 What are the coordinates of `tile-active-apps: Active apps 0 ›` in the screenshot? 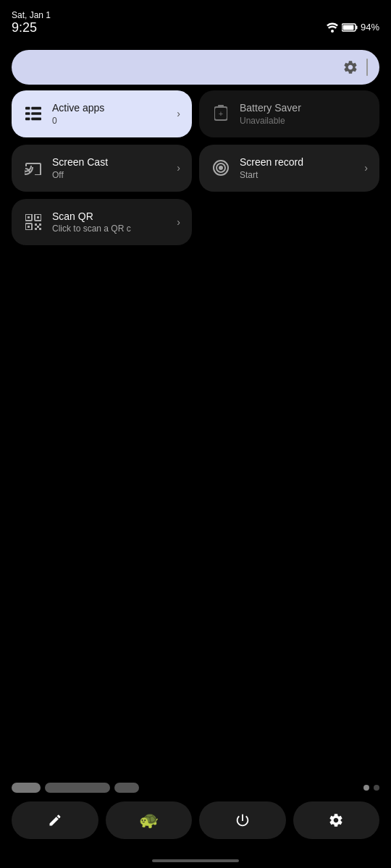 It's located at (101, 114).